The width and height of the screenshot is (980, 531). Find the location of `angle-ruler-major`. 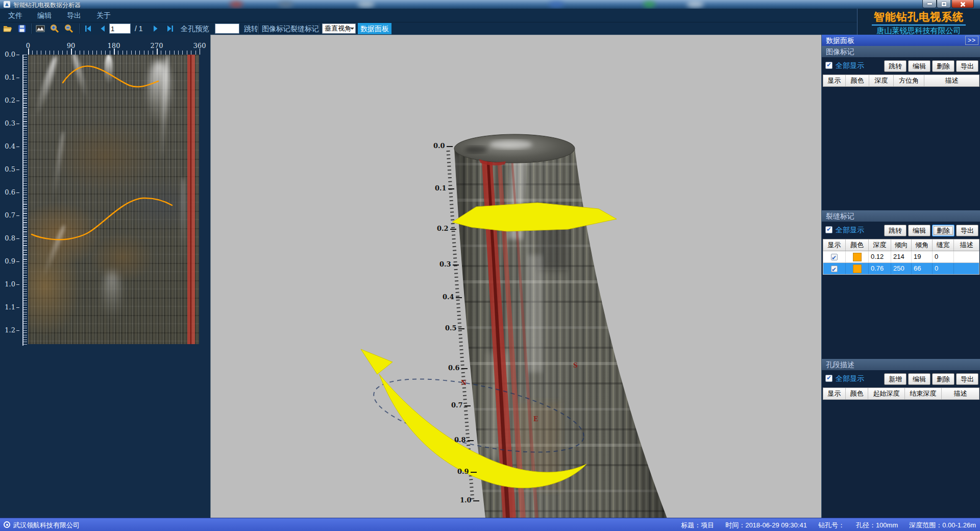

angle-ruler-major is located at coordinates (114, 52).